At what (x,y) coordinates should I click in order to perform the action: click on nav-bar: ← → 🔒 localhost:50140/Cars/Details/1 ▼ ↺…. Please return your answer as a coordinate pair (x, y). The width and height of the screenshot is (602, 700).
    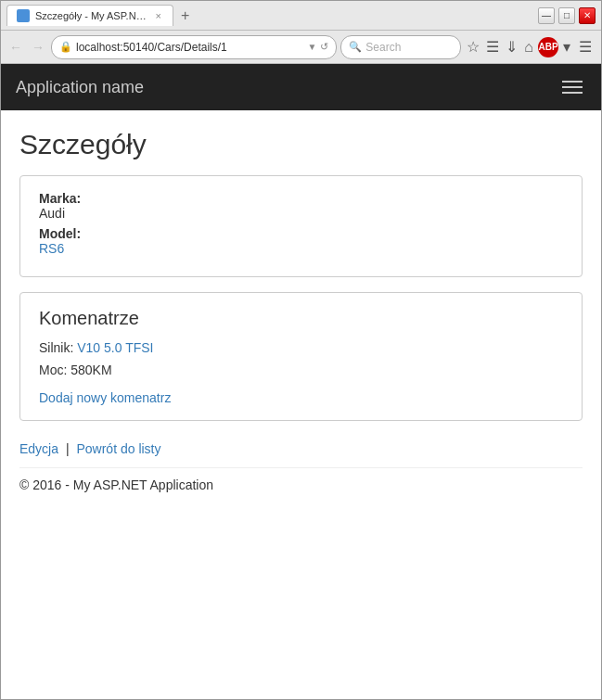
    Looking at the image, I should click on (301, 47).